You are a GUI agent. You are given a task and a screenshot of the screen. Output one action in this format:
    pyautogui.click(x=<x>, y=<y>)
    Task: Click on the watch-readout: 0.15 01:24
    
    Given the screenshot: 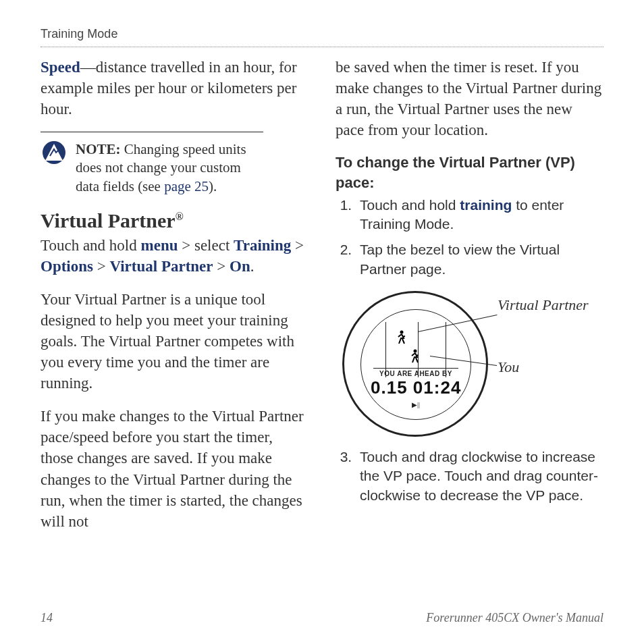 What is the action you would take?
    pyautogui.click(x=416, y=387)
    